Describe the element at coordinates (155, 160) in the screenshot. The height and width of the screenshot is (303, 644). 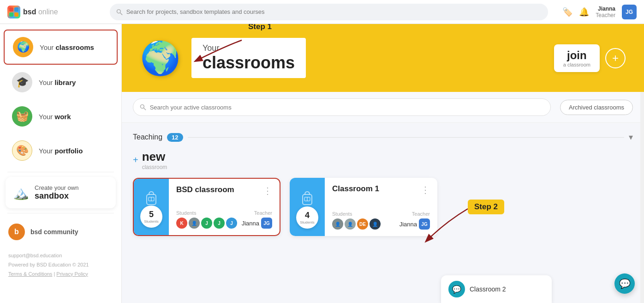
I see `new-classroom-text: new classroom` at that location.